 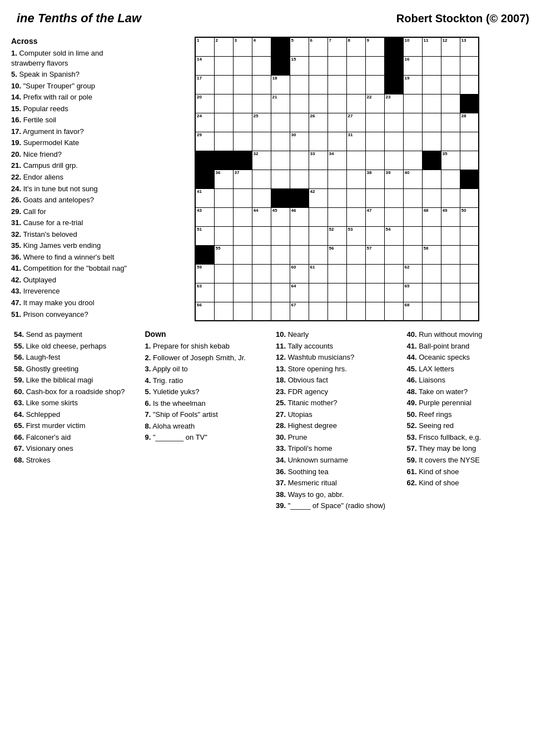 I want to click on grid-cell: 36, so click(x=224, y=179).